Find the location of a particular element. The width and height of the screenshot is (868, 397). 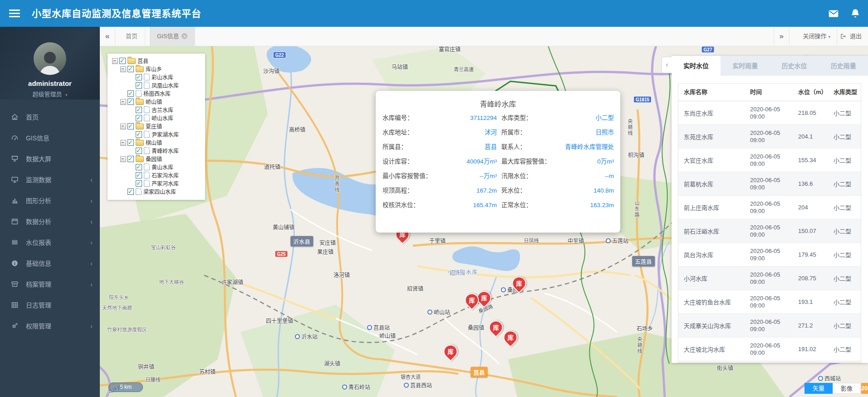

sidebar-item-data-analysis: 数据分析 is located at coordinates (50, 222).